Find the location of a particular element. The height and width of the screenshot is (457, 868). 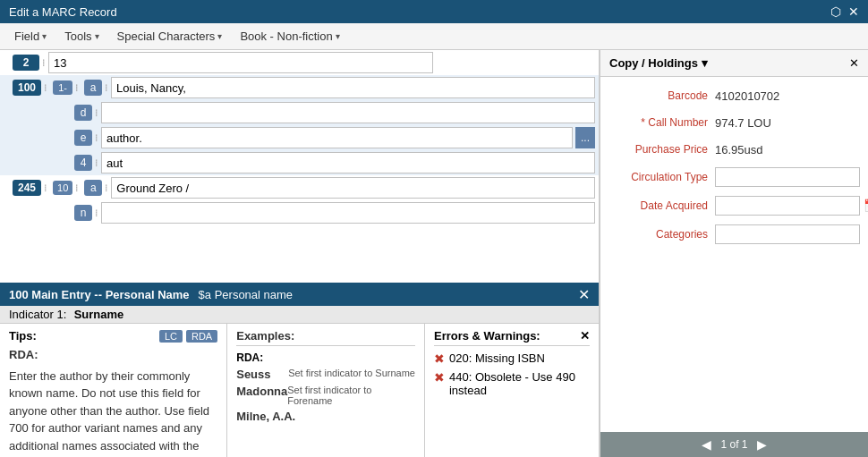

bottom-close-icon: ✕ is located at coordinates (583, 295).